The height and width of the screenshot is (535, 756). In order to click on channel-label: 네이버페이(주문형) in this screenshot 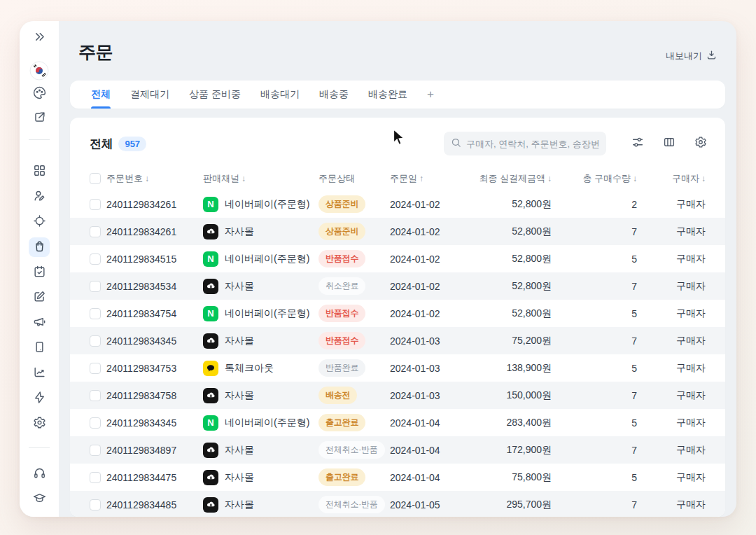, I will do `click(267, 259)`.